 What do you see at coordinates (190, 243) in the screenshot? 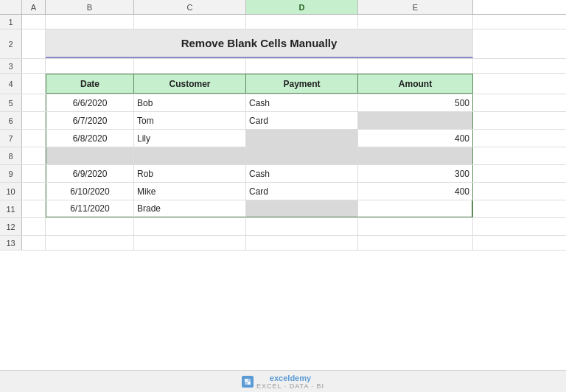
I see `cell-c13` at bounding box center [190, 243].